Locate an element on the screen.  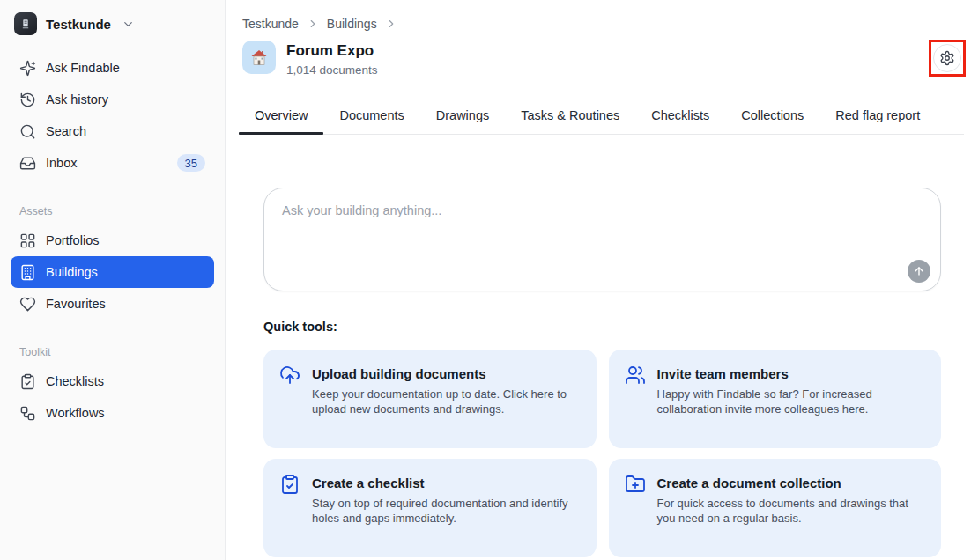
sparkles-icon is located at coordinates (28, 69).